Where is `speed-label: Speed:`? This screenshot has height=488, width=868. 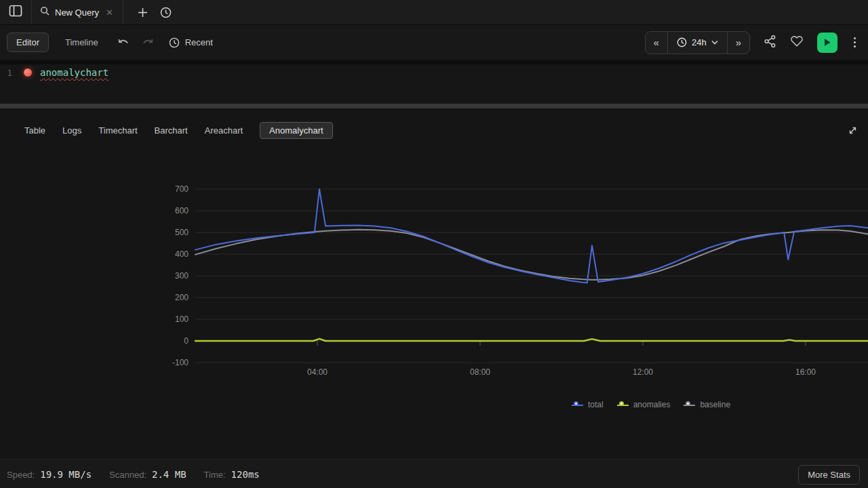 speed-label: Speed: is located at coordinates (20, 474).